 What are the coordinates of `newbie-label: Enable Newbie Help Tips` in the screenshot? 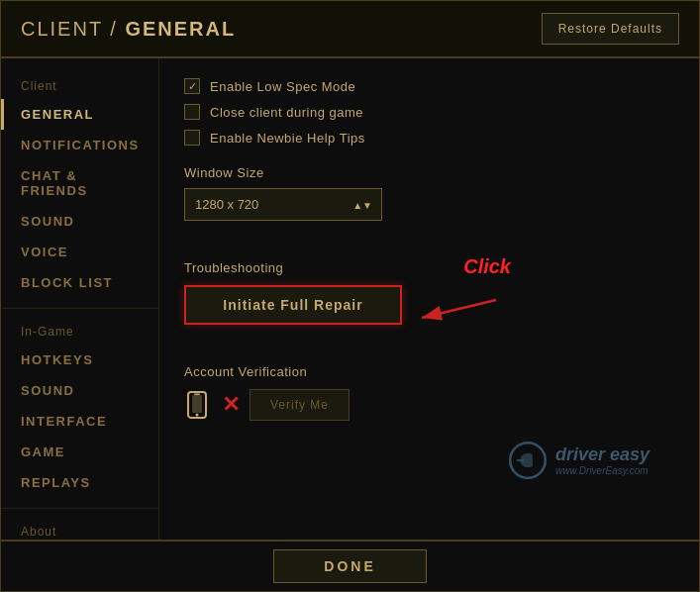 It's located at (287, 139).